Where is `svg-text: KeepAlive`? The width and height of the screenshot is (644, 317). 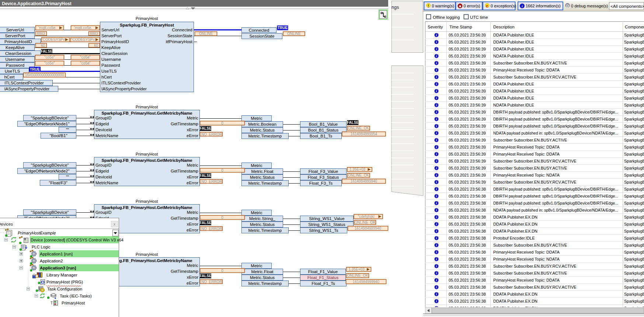
svg-text: KeepAlive is located at coordinates (15, 48).